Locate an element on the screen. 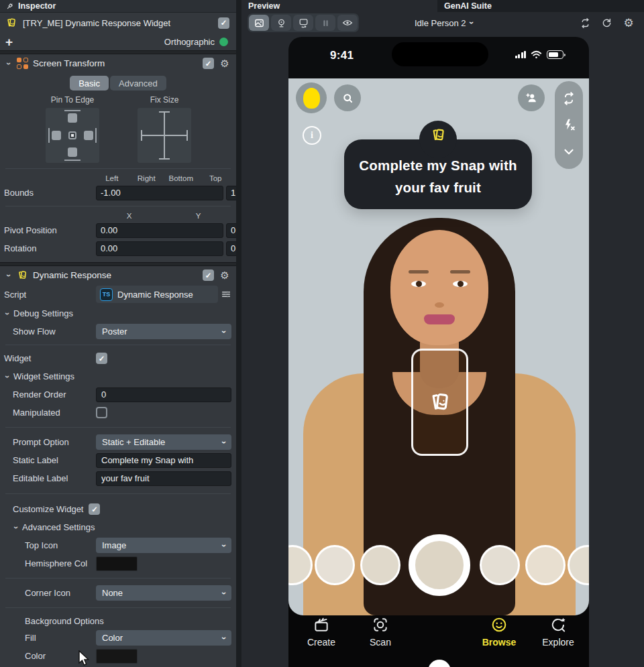 The image size is (644, 667). preview-visibility-button is located at coordinates (347, 23).